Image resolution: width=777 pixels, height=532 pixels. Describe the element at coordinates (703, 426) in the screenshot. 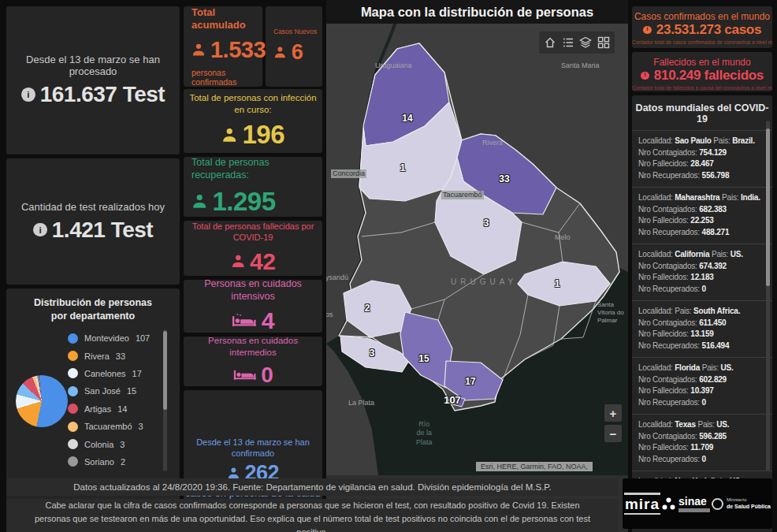

I see `world-entry-location: Localidad: Texas Pais: US.` at that location.